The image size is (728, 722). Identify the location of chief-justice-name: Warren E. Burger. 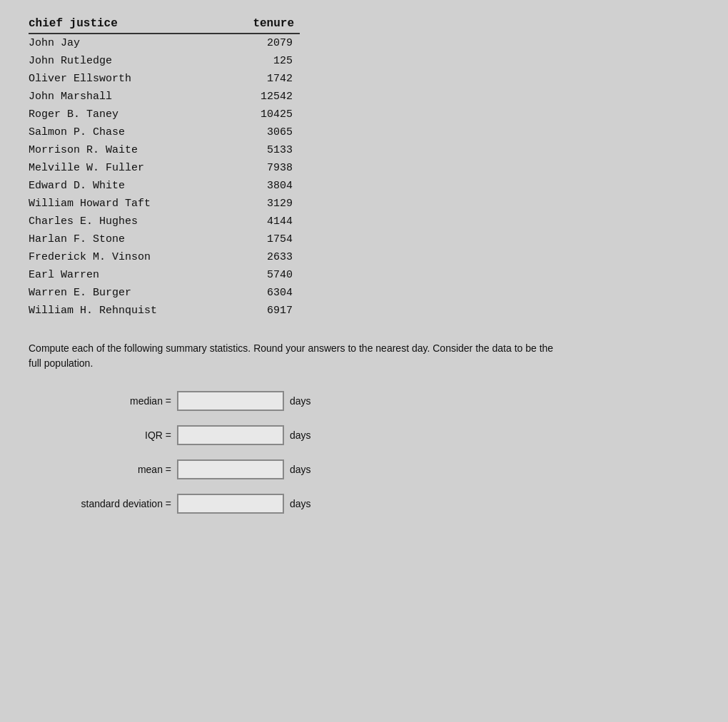
(128, 293).